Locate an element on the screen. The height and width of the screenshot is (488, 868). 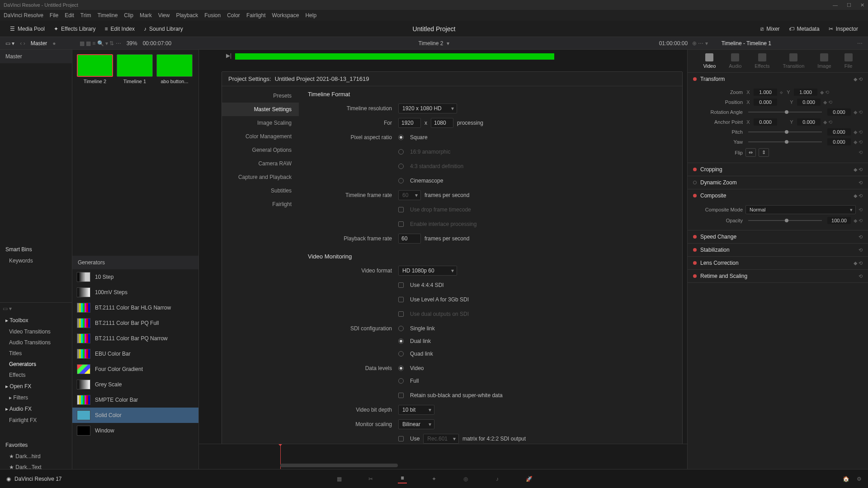
monitor-scaling-dropdown: Bilinear is located at coordinates (416, 424).